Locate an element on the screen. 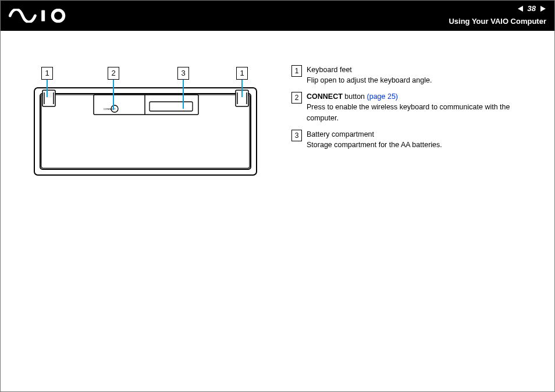 Image resolution: width=555 pixels, height=392 pixels. keyboard-diagram: 1 2 3 1 is located at coordinates (150, 122).